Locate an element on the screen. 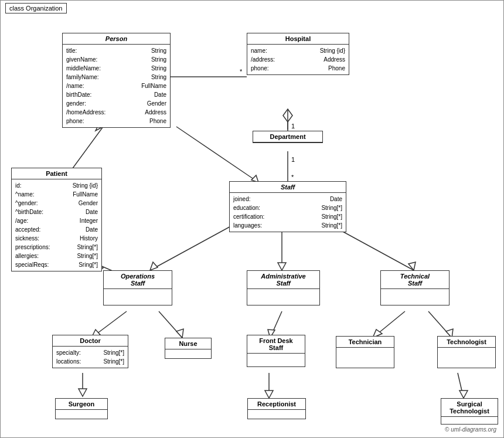 This screenshot has width=504, height=438. class-staff-header: Staff is located at coordinates (288, 188).